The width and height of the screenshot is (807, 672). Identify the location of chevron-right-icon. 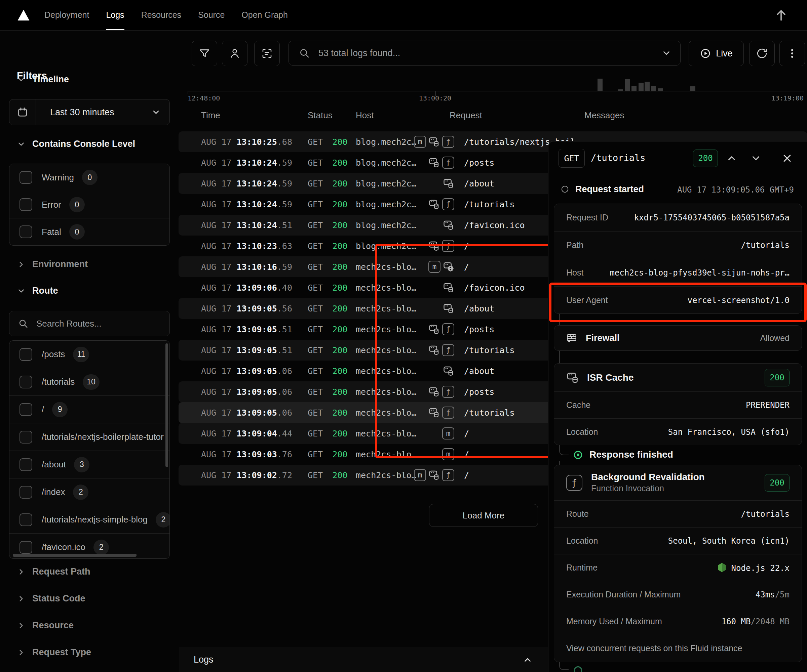
(21, 572).